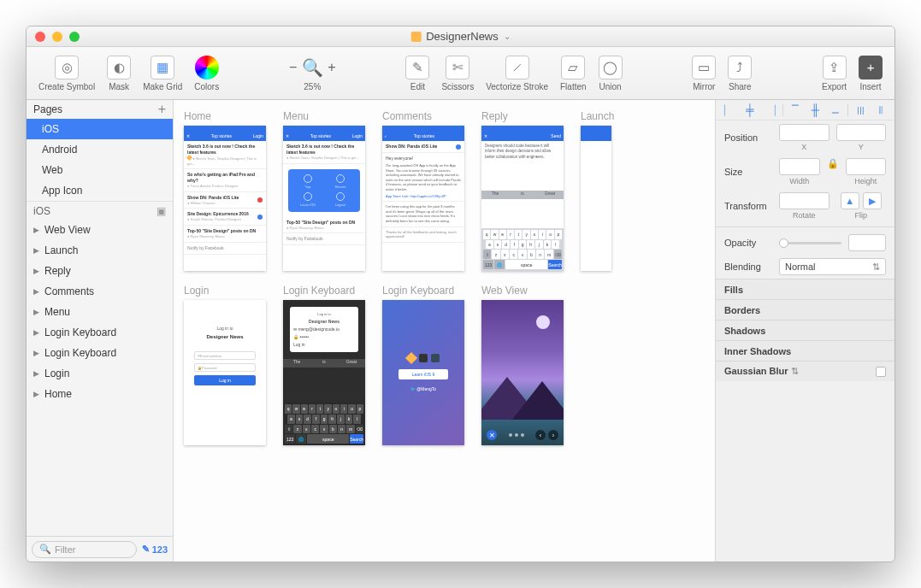  I want to click on union-button: ◯Union, so click(611, 74).